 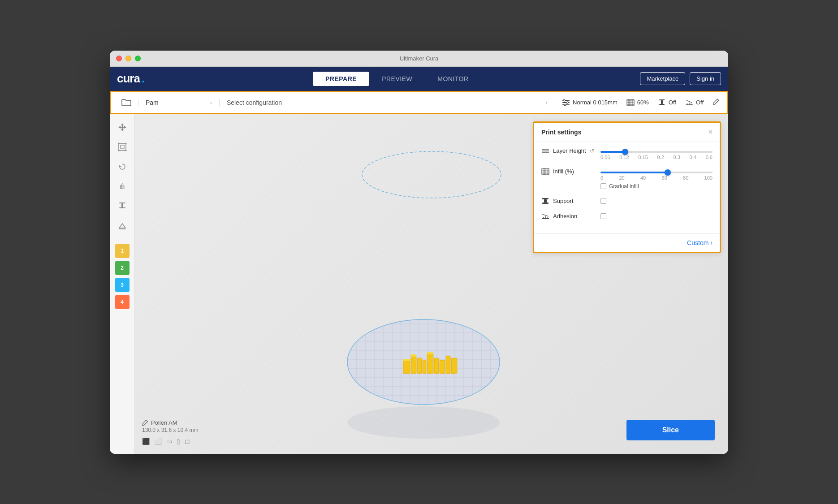 What do you see at coordinates (662, 103) in the screenshot?
I see `support-icon` at bounding box center [662, 103].